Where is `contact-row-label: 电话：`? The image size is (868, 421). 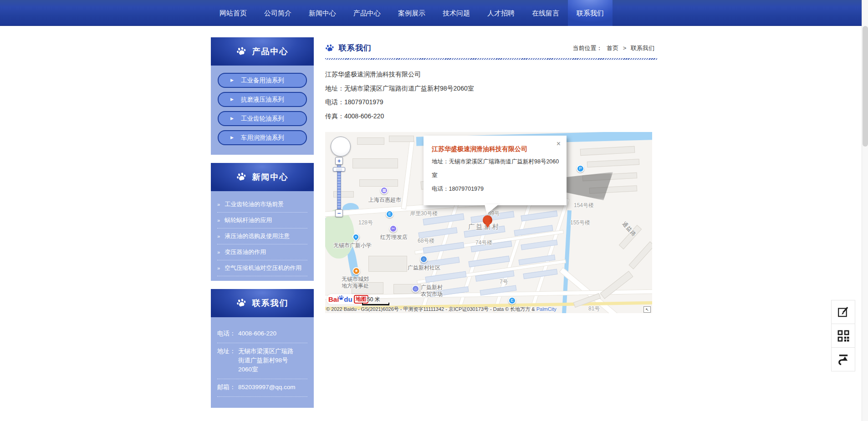 contact-row-label: 电话： is located at coordinates (228, 334).